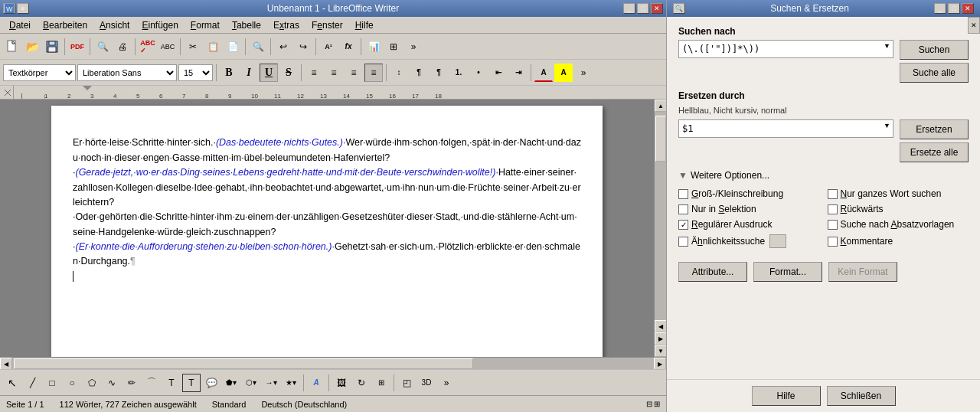 The width and height of the screenshot is (980, 412). I want to click on stars-btn: ★▾, so click(291, 383).